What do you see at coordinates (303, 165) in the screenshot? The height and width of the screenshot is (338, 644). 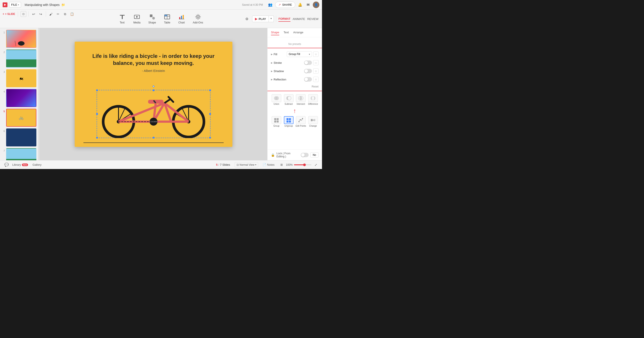 I see `zoom-slider` at bounding box center [303, 165].